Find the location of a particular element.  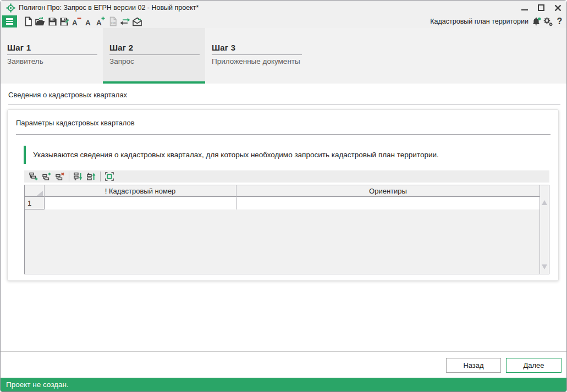

add-row-button is located at coordinates (34, 176).